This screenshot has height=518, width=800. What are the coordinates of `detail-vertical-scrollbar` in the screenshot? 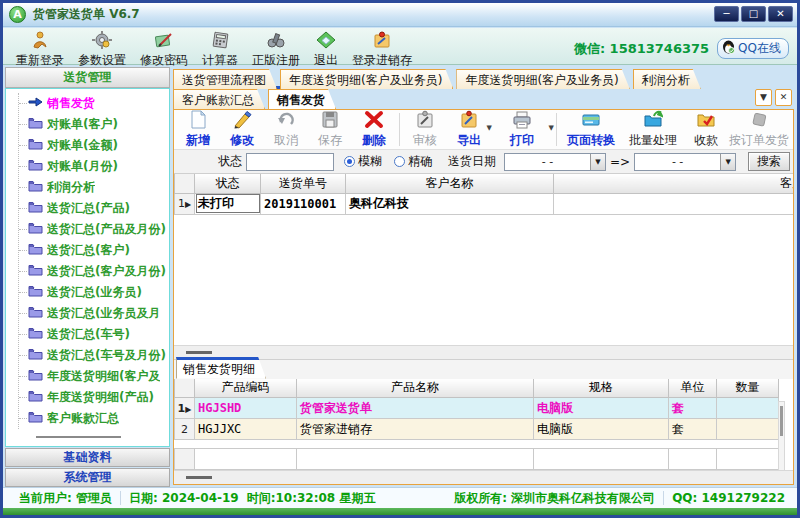 It's located at (782, 436).